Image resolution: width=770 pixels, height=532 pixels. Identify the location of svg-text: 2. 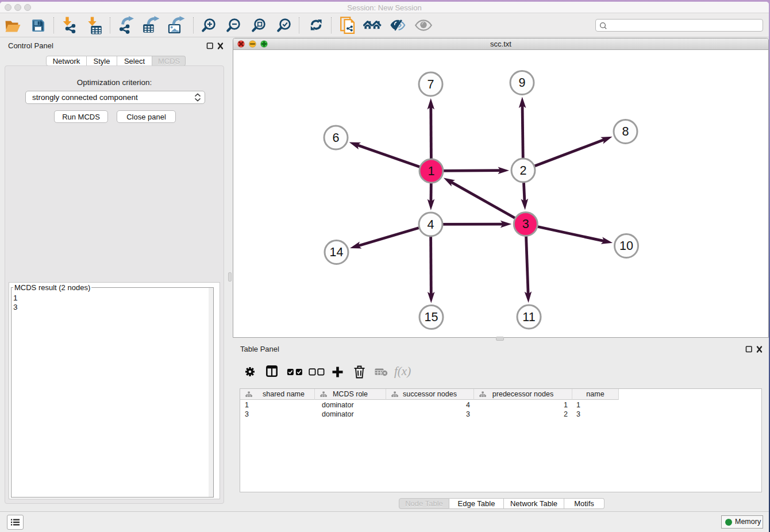
(523, 171).